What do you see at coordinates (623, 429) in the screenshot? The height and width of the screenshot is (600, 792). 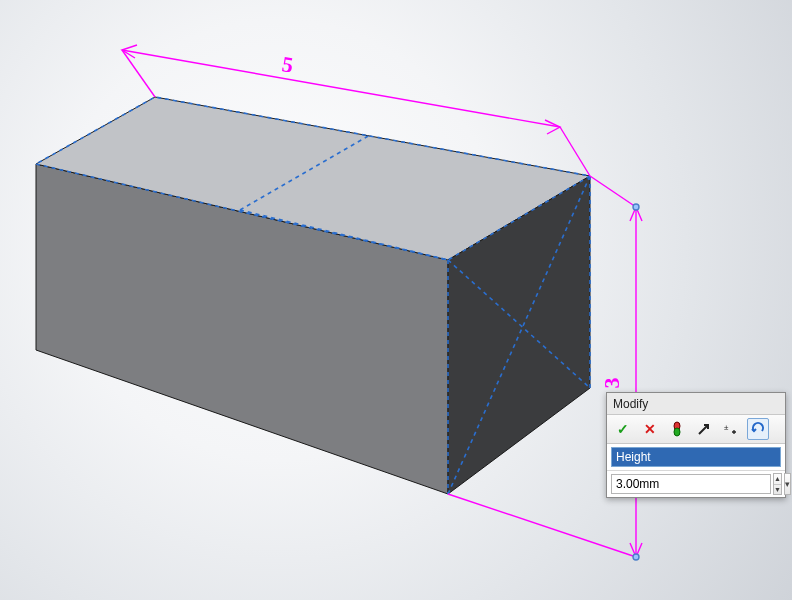 I see `ok-button: ✓` at bounding box center [623, 429].